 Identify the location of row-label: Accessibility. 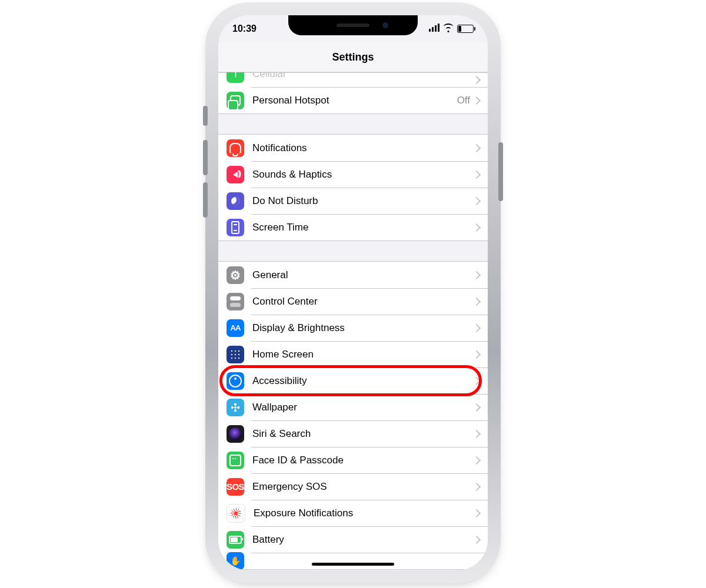
(363, 381).